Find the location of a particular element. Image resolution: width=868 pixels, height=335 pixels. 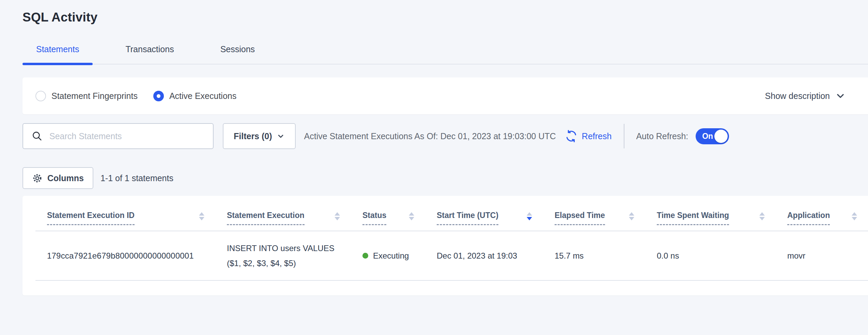

filters-label: Filters (0) is located at coordinates (253, 136).